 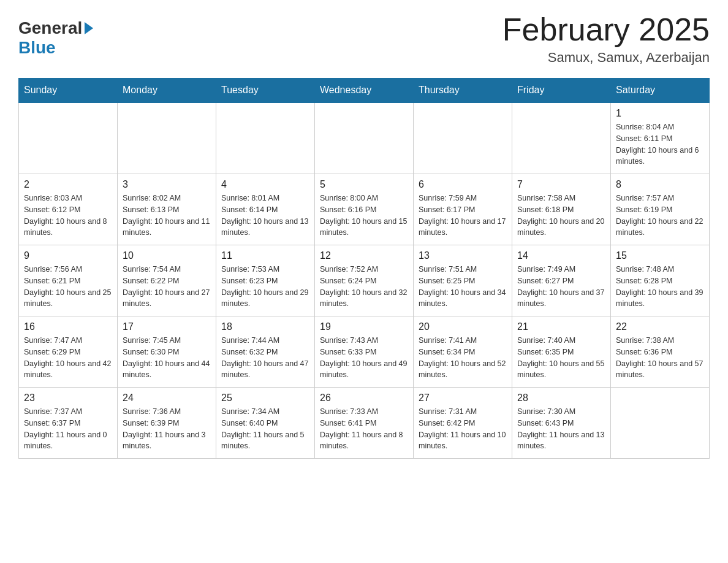 What do you see at coordinates (69, 91) in the screenshot?
I see `weekday-header-sunday: Sunday` at bounding box center [69, 91].